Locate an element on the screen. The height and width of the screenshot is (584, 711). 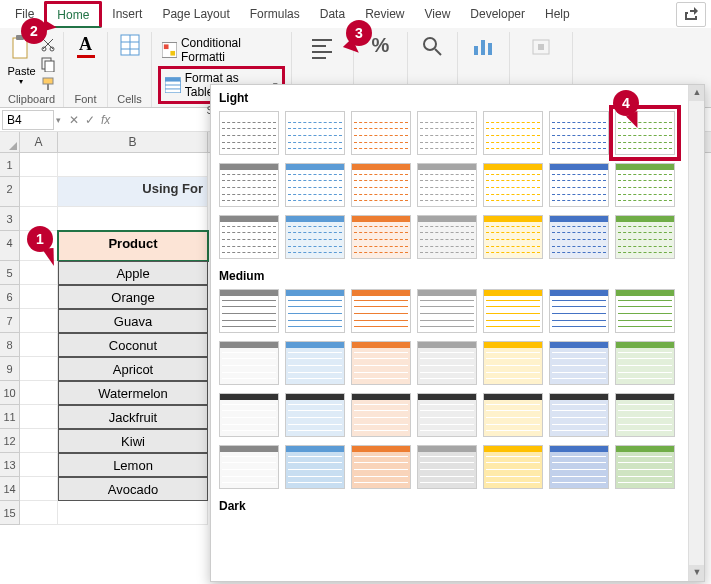
table-cell: Watermelon is located at coordinates (133, 393).